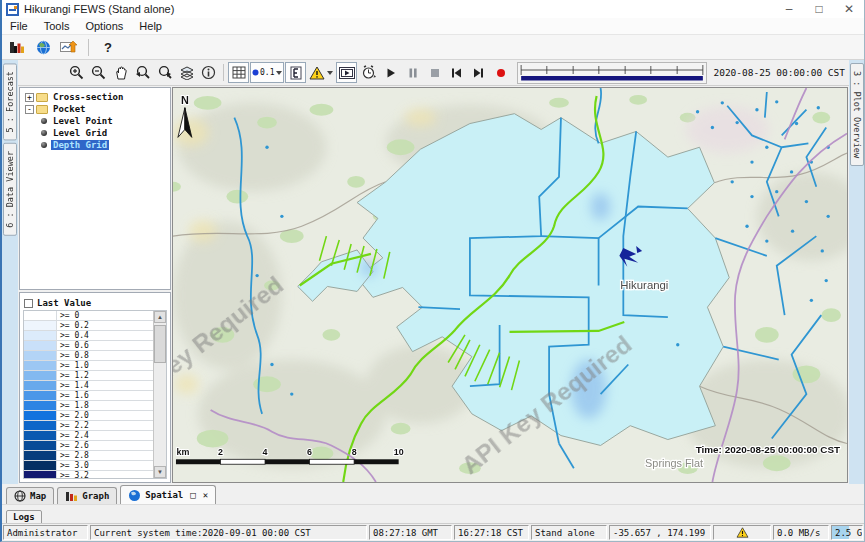  I want to click on play-icon, so click(390, 72).